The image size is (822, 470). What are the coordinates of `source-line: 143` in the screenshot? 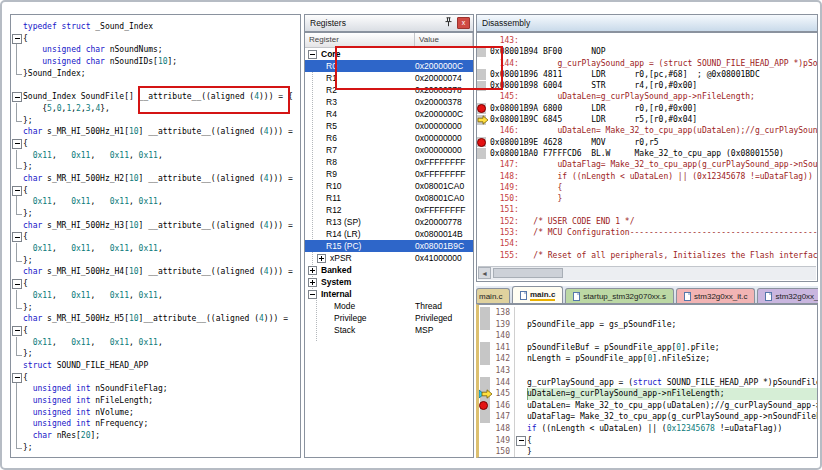 It's located at (648, 371).